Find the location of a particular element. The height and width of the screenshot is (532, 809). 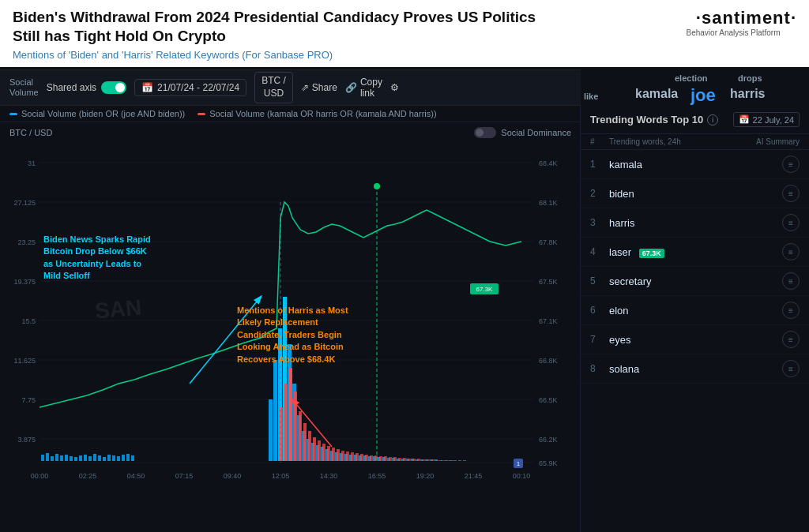

word-cloud-word: drops is located at coordinates (751, 78).